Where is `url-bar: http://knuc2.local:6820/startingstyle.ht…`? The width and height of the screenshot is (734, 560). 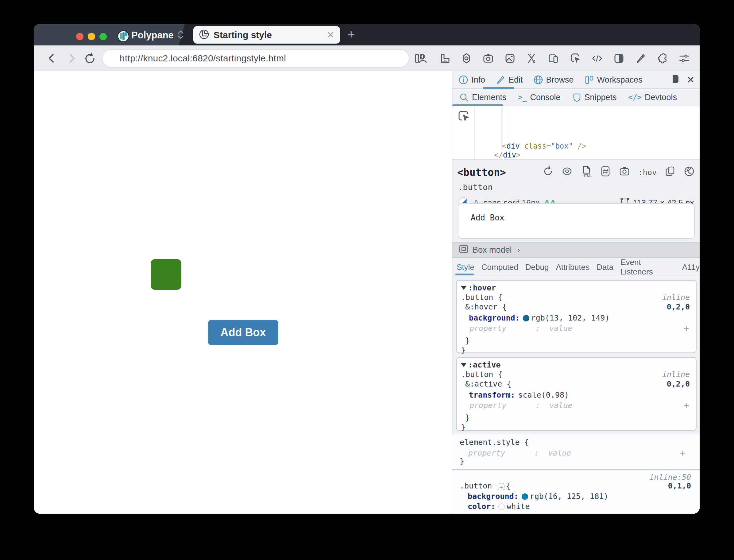
url-bar: http://knuc2.local:6820/startingstyle.ht… is located at coordinates (256, 58).